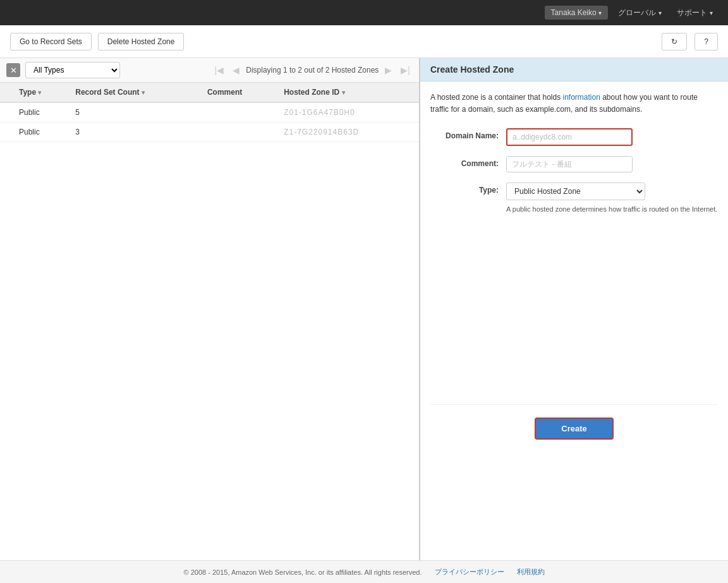 Image resolution: width=728 pixels, height=583 pixels. I want to click on type-sort-icon: ▾, so click(39, 92).